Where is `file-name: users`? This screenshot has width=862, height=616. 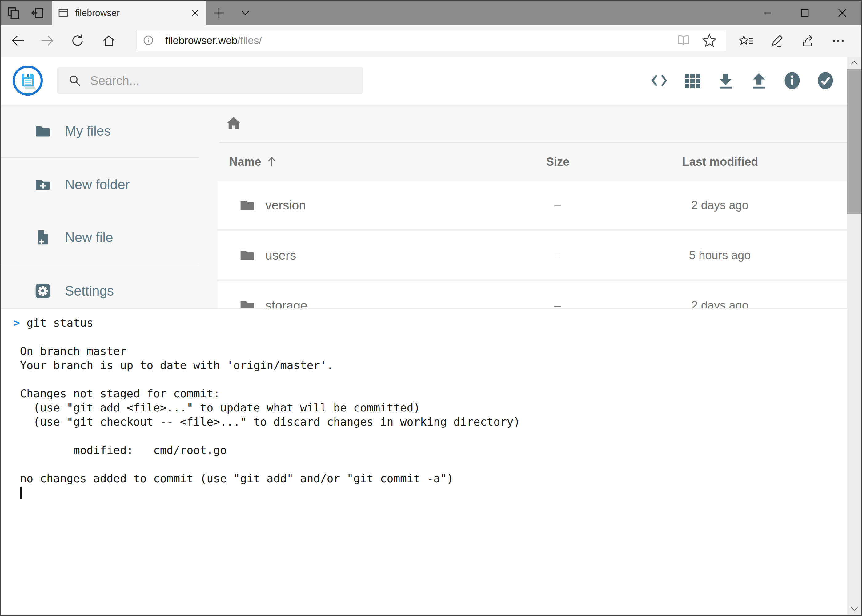
file-name: users is located at coordinates (281, 255).